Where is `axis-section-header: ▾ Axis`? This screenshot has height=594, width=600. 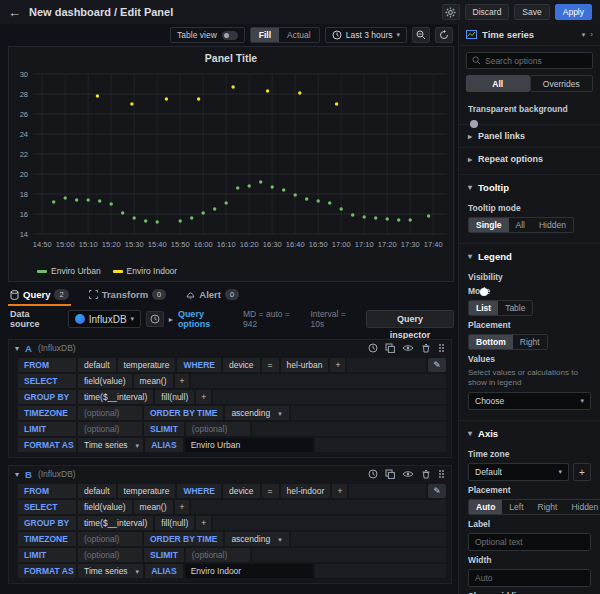 axis-section-header: ▾ Axis is located at coordinates (530, 430).